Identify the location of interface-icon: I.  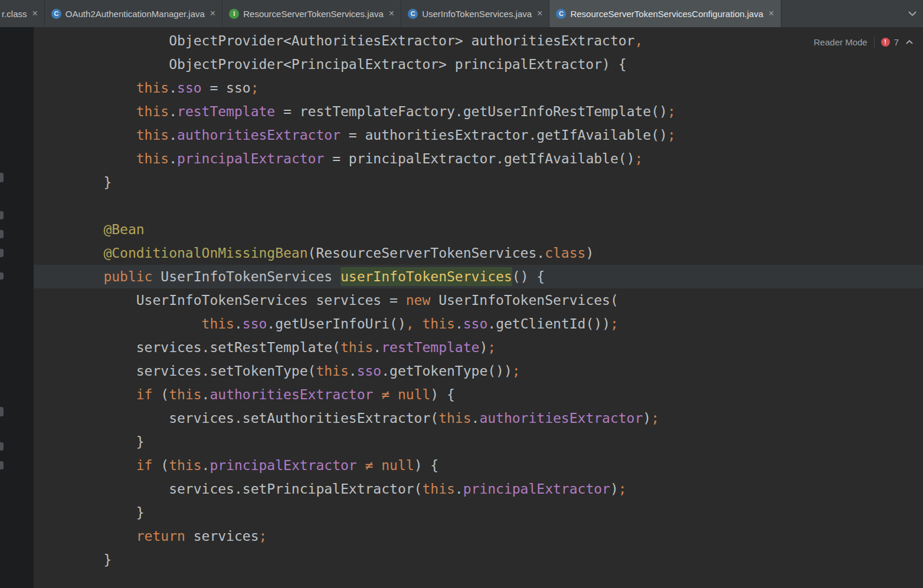
(234, 14).